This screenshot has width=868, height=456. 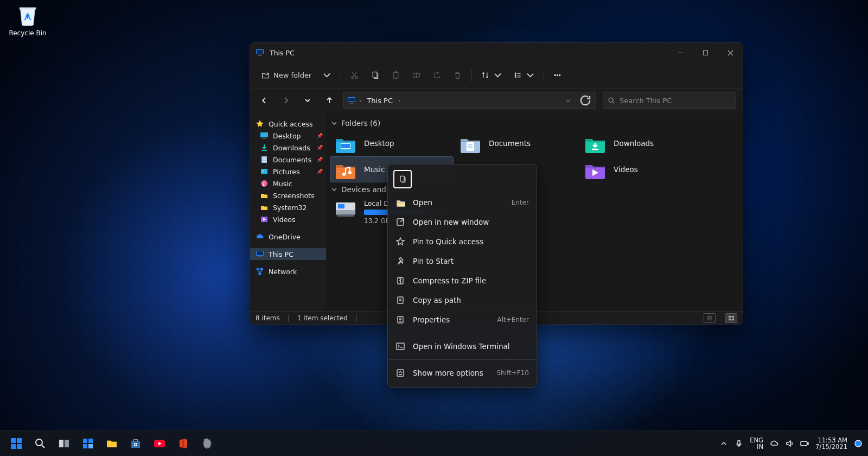 What do you see at coordinates (739, 444) in the screenshot?
I see `microphone-icon` at bounding box center [739, 444].